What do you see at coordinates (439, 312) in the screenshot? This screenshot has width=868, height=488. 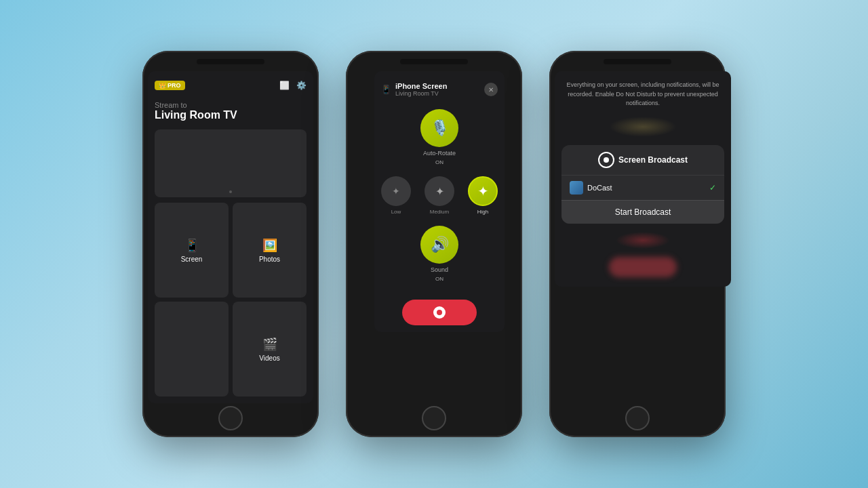 I see `record-button` at bounding box center [439, 312].